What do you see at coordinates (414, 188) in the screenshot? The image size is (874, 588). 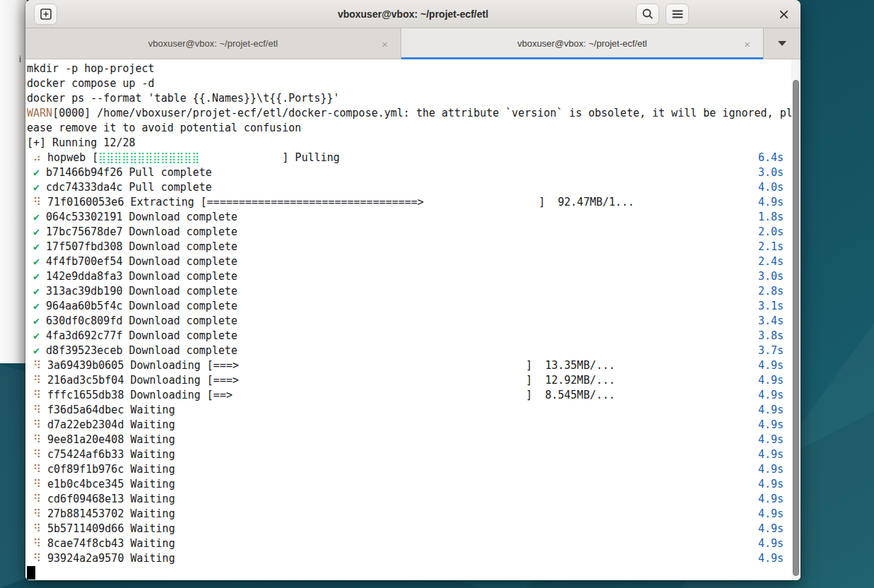 I see `terminal-line: ✔ cdc74333da4c Pull complete4.0s` at bounding box center [414, 188].